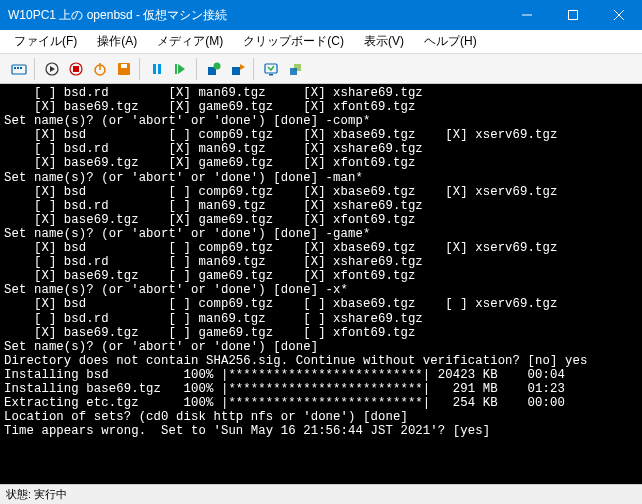 The width and height of the screenshot is (642, 504). What do you see at coordinates (76, 69) in the screenshot?
I see `turnoff-button` at bounding box center [76, 69].